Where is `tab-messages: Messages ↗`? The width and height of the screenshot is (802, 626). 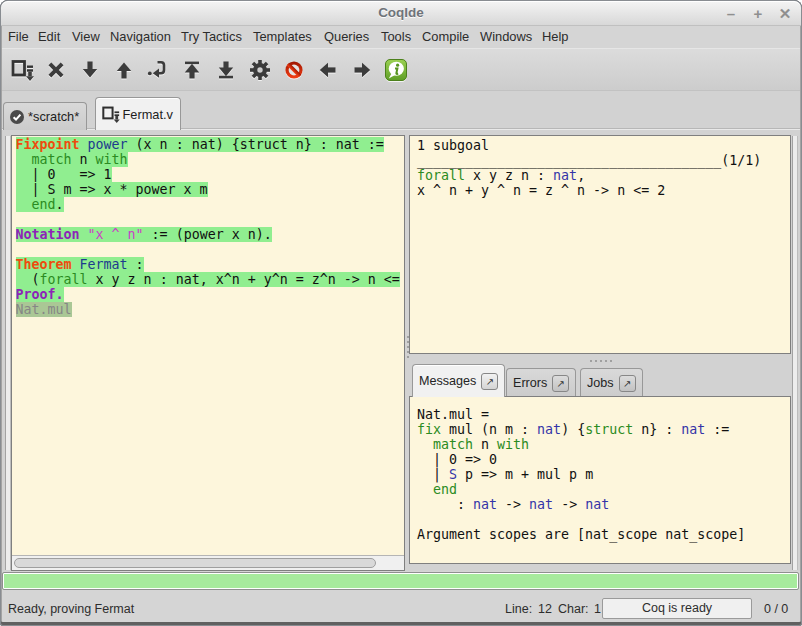
tab-messages: Messages ↗ is located at coordinates (458, 380).